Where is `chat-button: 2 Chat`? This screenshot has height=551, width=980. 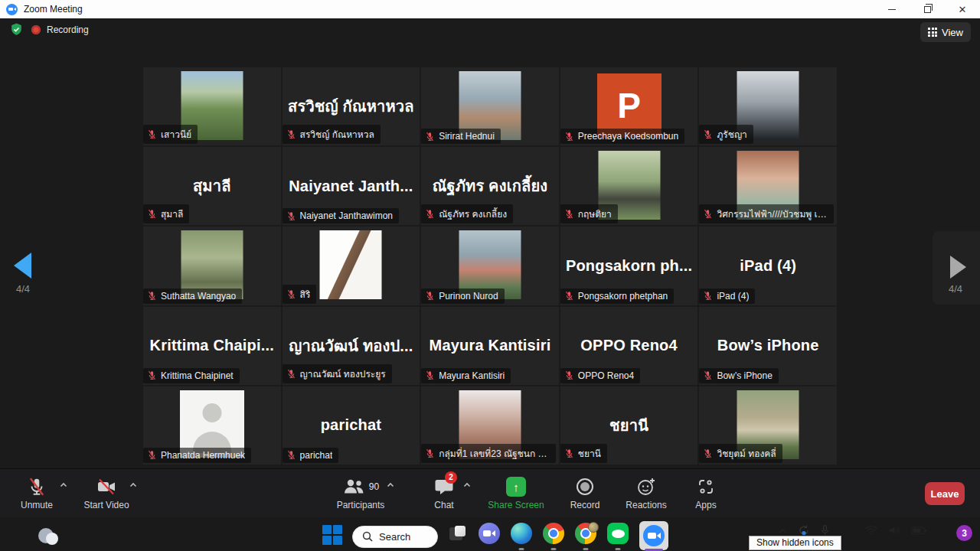
chat-button: 2 Chat is located at coordinates (444, 493).